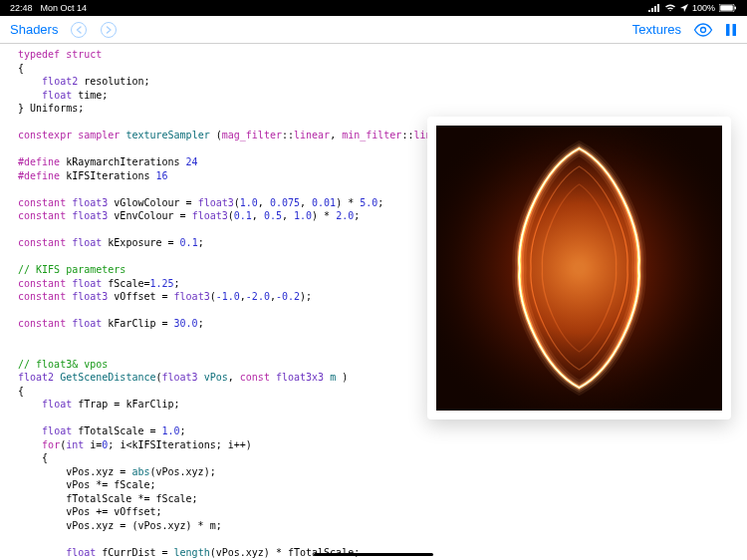 This screenshot has width=747, height=560. I want to click on status-battery: 100%, so click(703, 8).